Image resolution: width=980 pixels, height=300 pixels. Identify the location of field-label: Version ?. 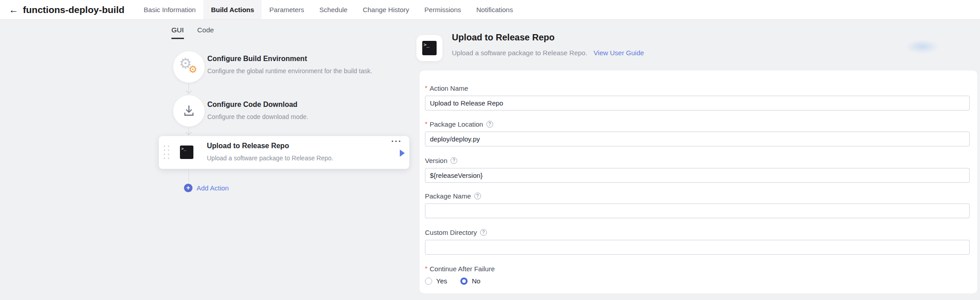
(699, 160).